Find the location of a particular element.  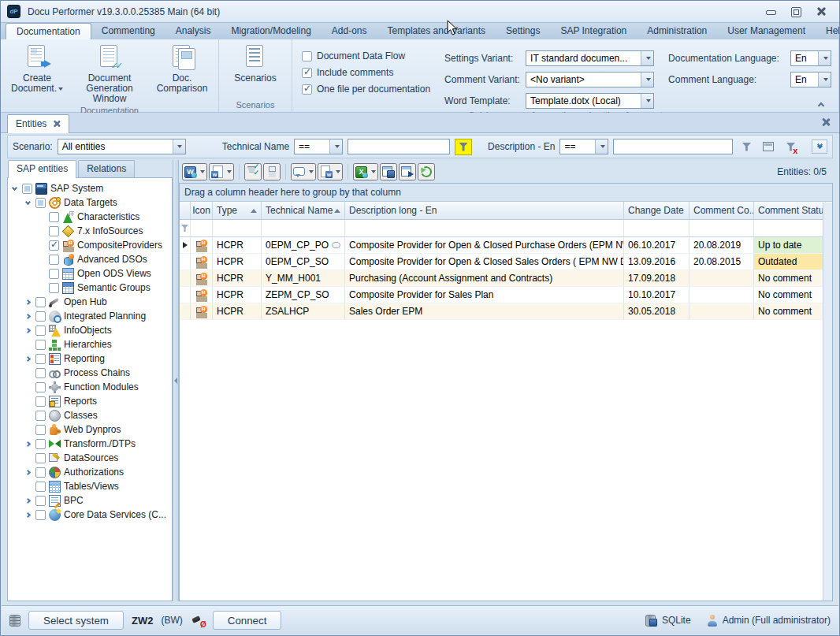

select-system-button: Select system is located at coordinates (76, 620).